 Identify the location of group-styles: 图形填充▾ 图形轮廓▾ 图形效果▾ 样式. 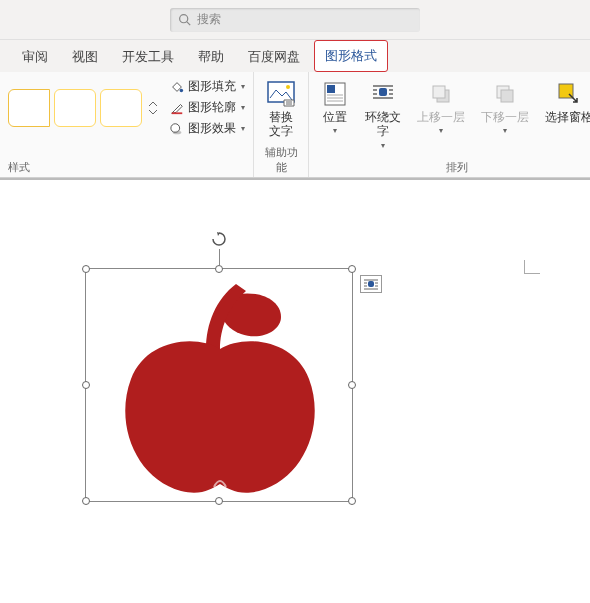
(127, 124).